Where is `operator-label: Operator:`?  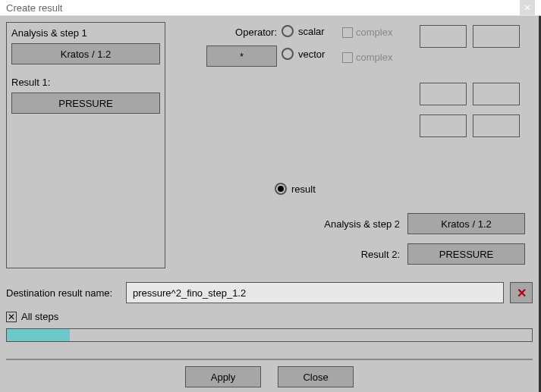
operator-label: Operator: is located at coordinates (256, 32).